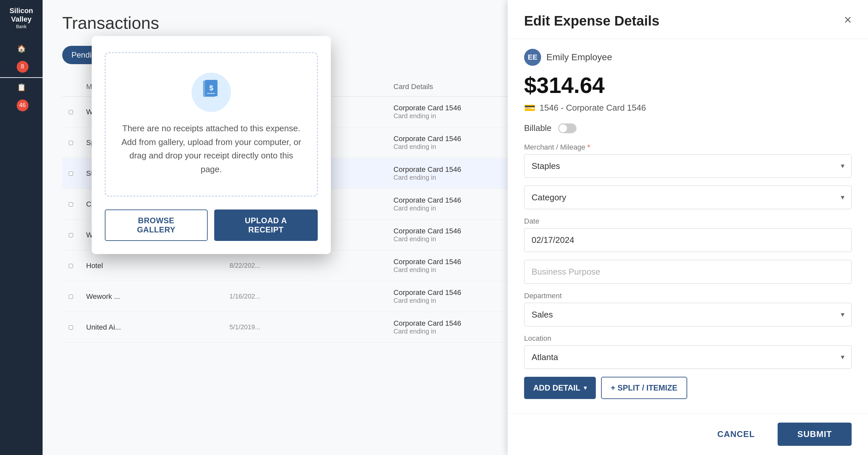 The height and width of the screenshot is (455, 868). Describe the element at coordinates (688, 338) in the screenshot. I see `location-label: Location` at that location.